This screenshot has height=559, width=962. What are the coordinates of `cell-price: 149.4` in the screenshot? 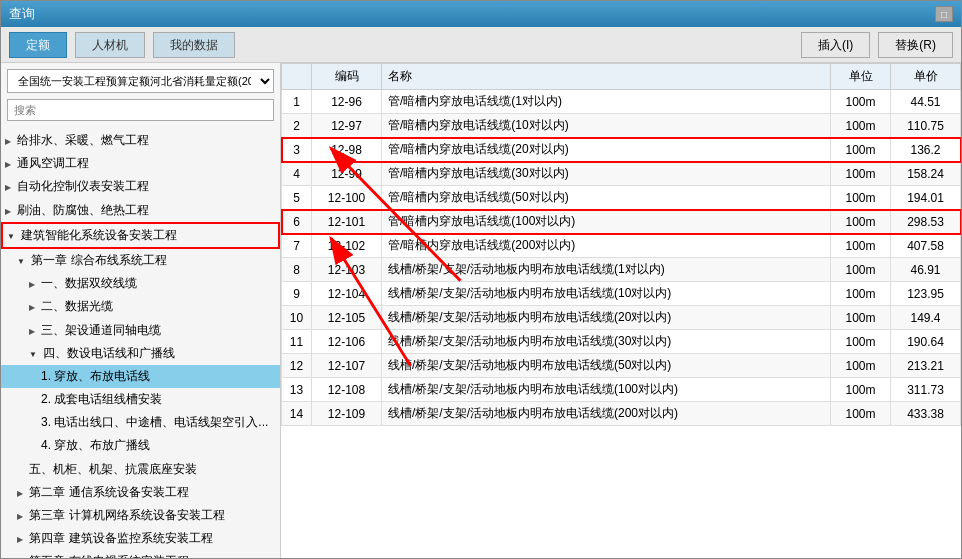 It's located at (926, 318).